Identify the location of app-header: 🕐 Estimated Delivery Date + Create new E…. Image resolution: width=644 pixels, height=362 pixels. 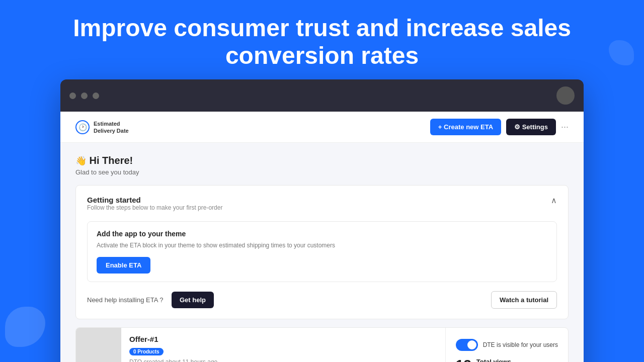
(322, 127).